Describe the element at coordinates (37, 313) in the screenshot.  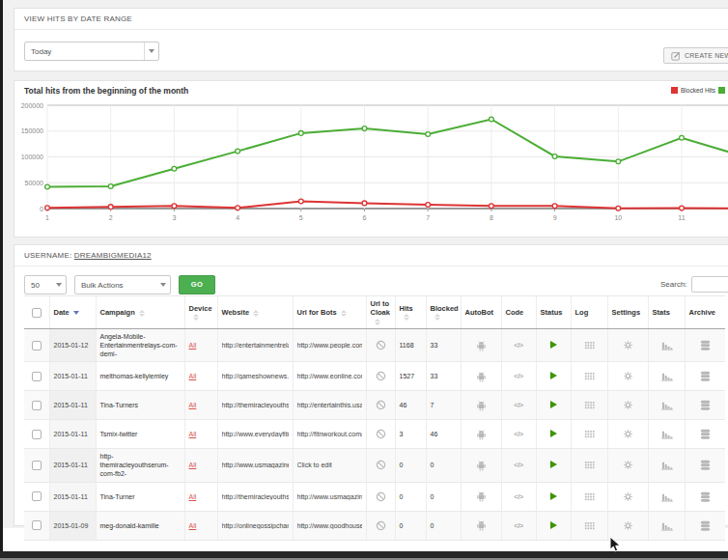
I see `select-all-checkbox` at that location.